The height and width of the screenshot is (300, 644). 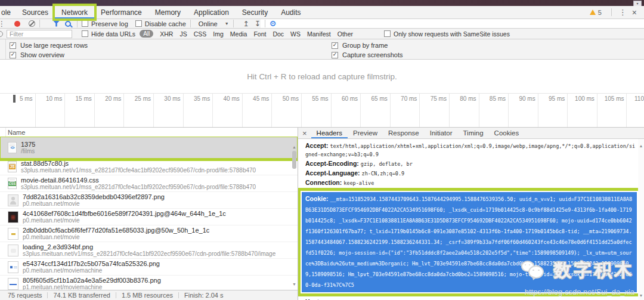 What do you see at coordinates (149, 234) in the screenshot?
I see `table-row: 2db0ddb0cf6acb6f6fef77d20fa51e685033.jpg…` at bounding box center [149, 234].